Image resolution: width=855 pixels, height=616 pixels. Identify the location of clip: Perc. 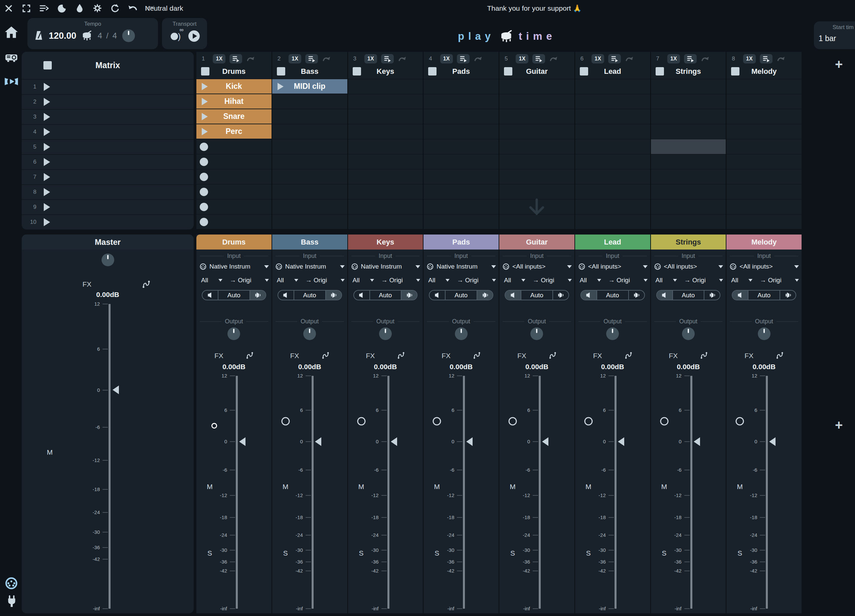
(234, 132).